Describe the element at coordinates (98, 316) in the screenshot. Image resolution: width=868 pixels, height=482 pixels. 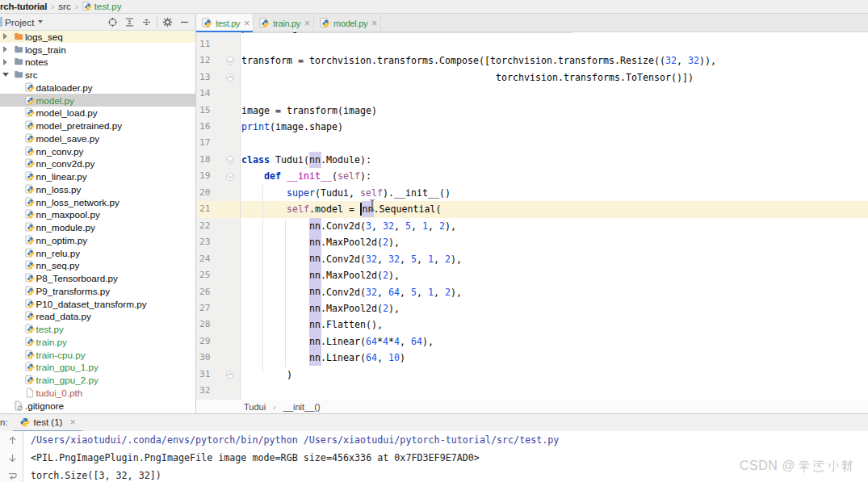
I see `tree-row-read-data-py: read_data.py` at that location.